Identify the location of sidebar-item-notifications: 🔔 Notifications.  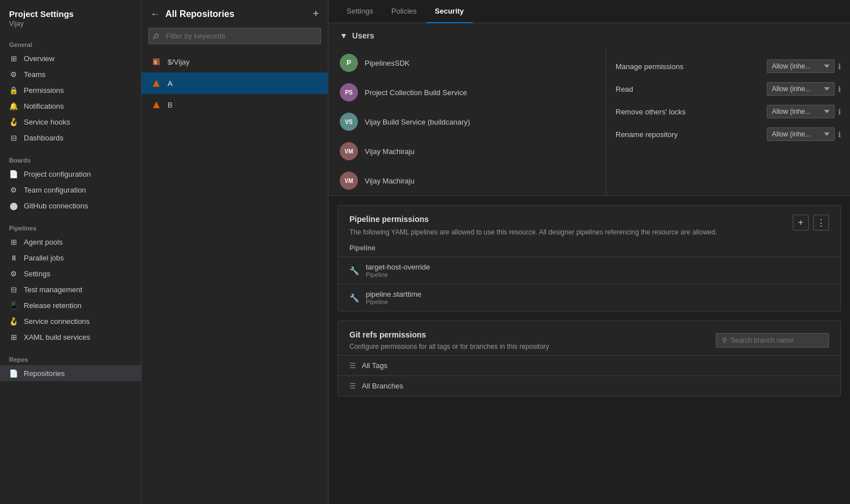
(70, 106).